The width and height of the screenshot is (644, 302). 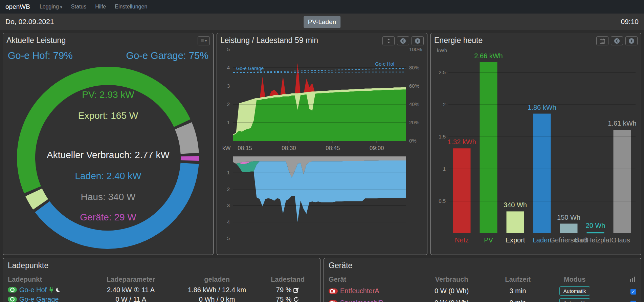 I want to click on gauge-value-line: Laden: 2.40 kW, so click(x=108, y=176).